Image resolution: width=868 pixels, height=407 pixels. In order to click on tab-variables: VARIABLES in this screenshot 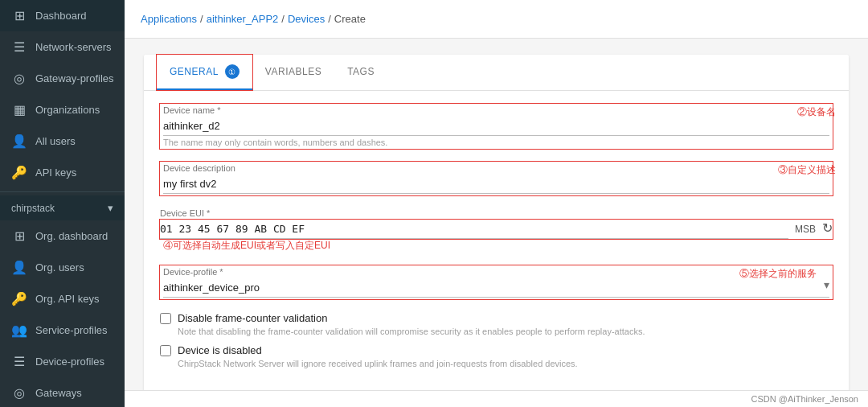, I will do `click(293, 72)`.